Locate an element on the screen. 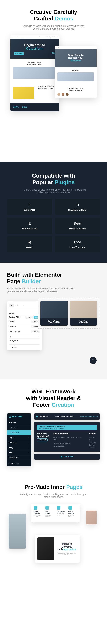 The width and height of the screenshot is (107, 644). elementor-panel: ▦ ◐ ⚙ Layout▾ Content Width Boxed Full H… is located at coordinates (24, 326).